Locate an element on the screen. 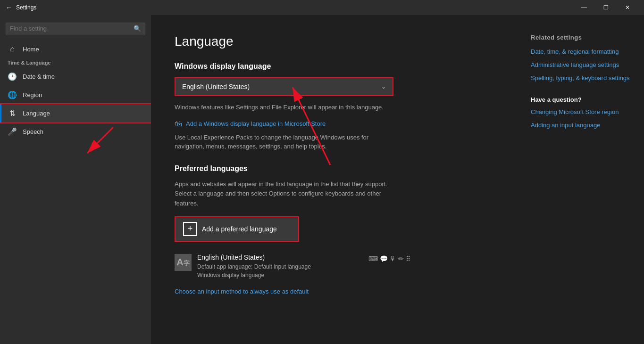 The width and height of the screenshot is (644, 344). question-link-region: Changing Microsoft Store region is located at coordinates (583, 112).